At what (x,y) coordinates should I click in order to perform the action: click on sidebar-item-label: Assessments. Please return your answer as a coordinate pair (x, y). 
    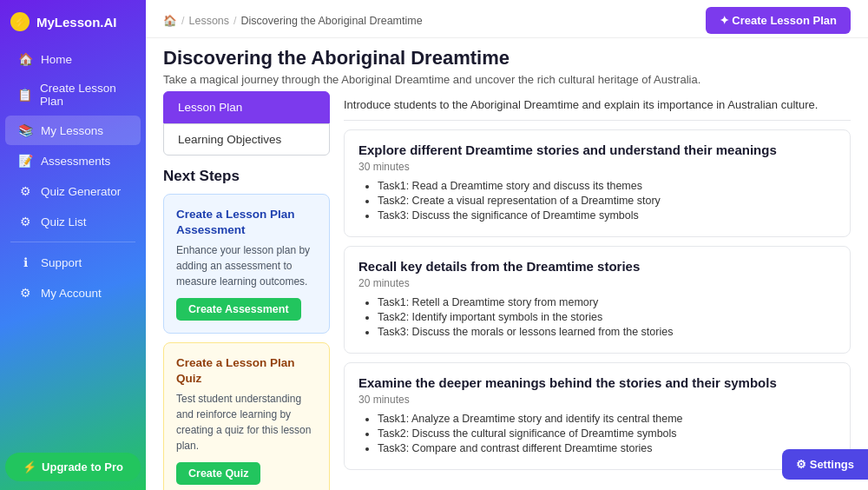
    Looking at the image, I should click on (76, 162).